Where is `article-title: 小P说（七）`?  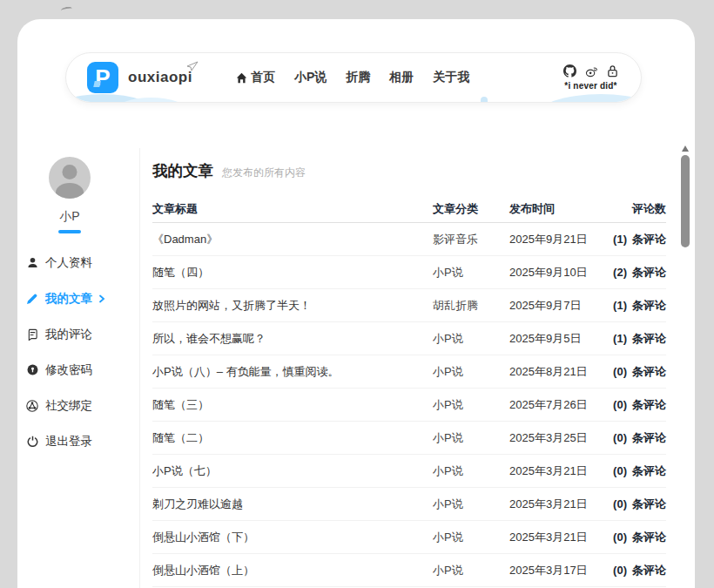
article-title: 小P说（七） is located at coordinates (293, 471).